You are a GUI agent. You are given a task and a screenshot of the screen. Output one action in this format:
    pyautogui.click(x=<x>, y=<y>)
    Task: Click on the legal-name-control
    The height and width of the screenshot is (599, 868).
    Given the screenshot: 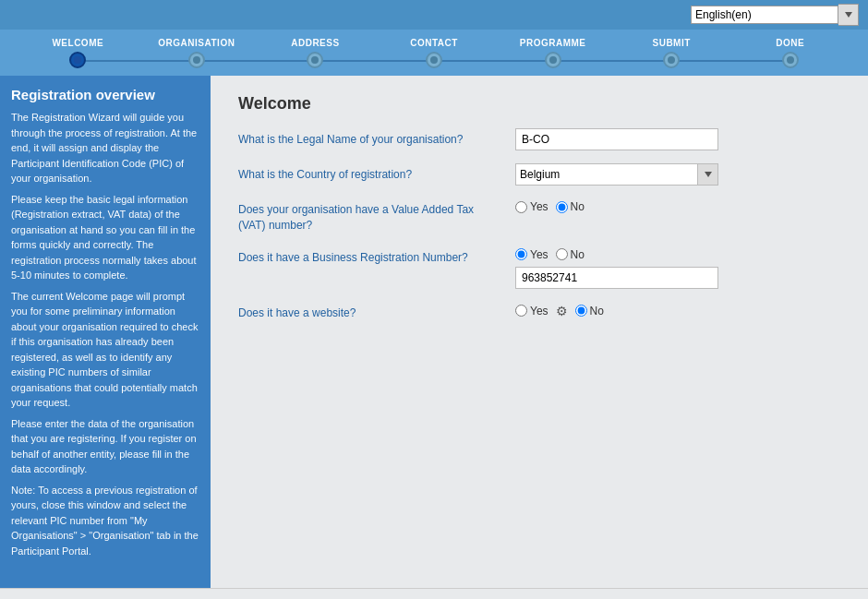 What is the action you would take?
    pyautogui.click(x=678, y=139)
    